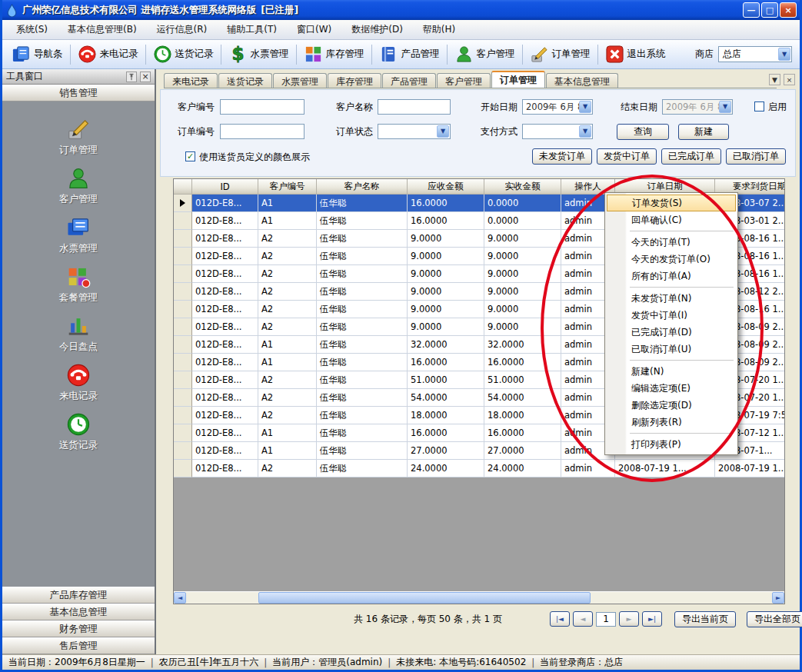 This screenshot has width=802, height=672. Describe the element at coordinates (751, 10) in the screenshot. I see `minimize-button: —` at that location.